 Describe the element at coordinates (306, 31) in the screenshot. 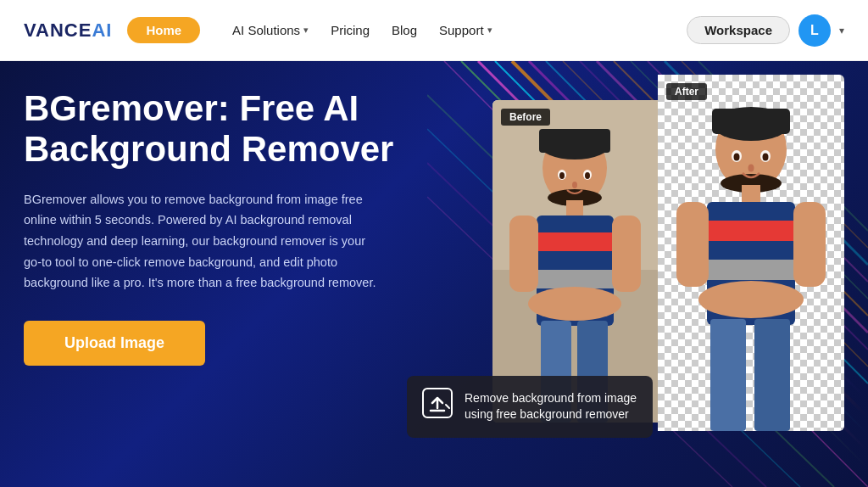

I see `chevron-down-icon: ▾` at that location.